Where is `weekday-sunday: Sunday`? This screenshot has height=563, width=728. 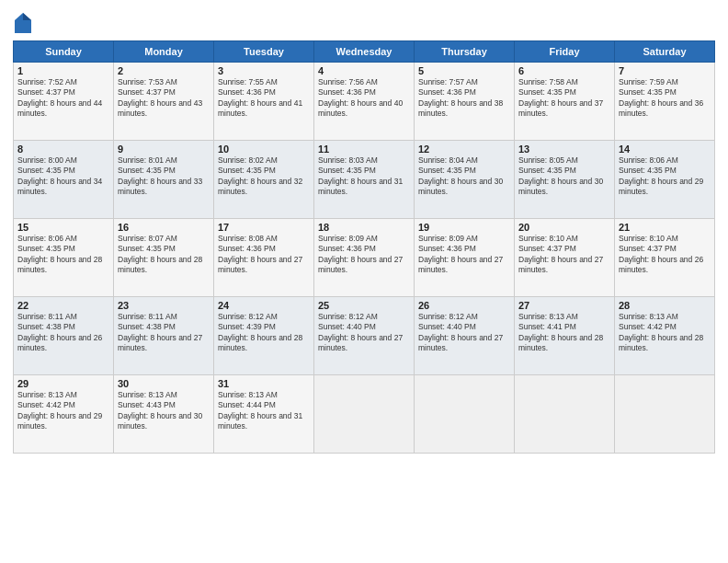
weekday-sunday: Sunday is located at coordinates (64, 52).